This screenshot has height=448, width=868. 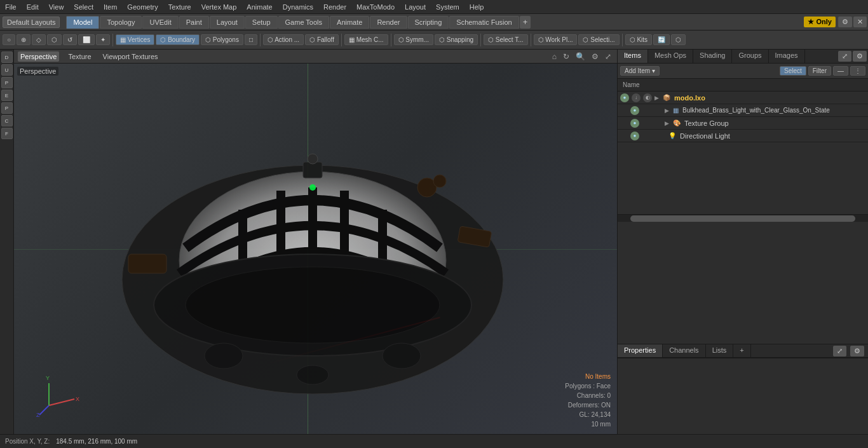 What do you see at coordinates (657, 98) in the screenshot?
I see `collapse-arrow-modo: ▶` at bounding box center [657, 98].